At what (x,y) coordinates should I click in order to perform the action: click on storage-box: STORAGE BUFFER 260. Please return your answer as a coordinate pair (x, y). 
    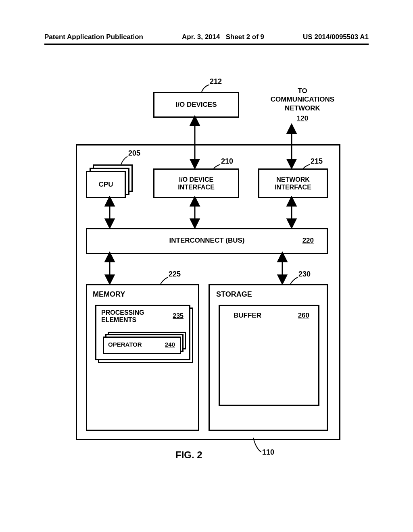
    Looking at the image, I should click on (268, 357).